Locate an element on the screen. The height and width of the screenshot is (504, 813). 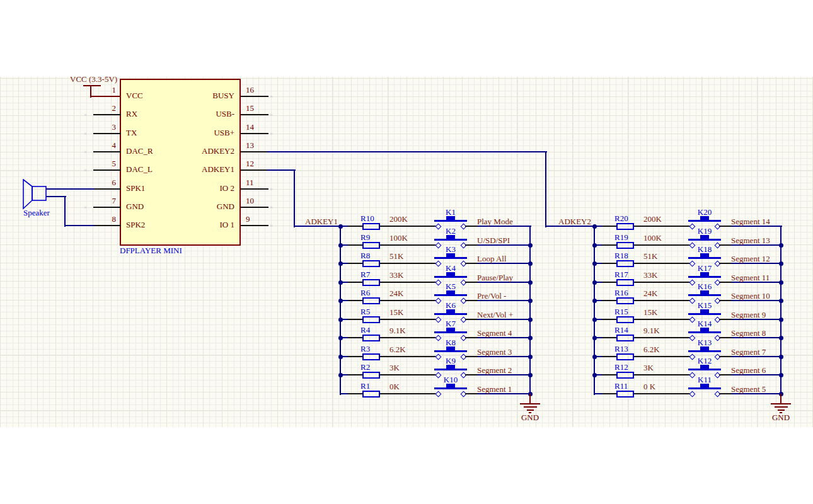
key-function-label: Segment 1 is located at coordinates (494, 389).